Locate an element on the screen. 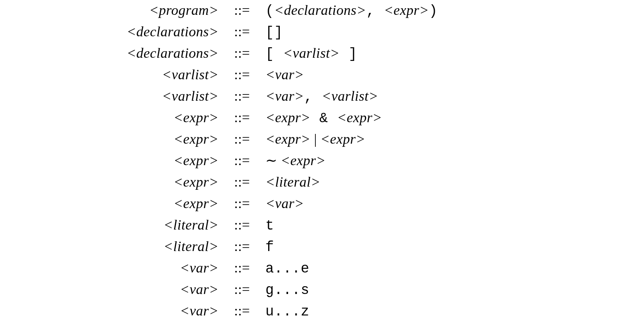 Image resolution: width=644 pixels, height=326 pixels. rule-rhs: <literal> is located at coordinates (455, 182).